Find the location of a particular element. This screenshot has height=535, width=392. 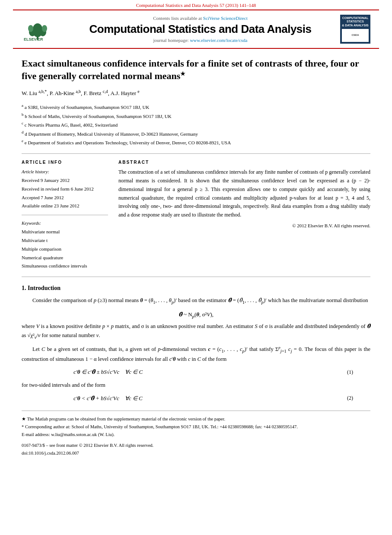

section1-para3: Let C be a given set of contrasts, that … is located at coordinates (196, 354).